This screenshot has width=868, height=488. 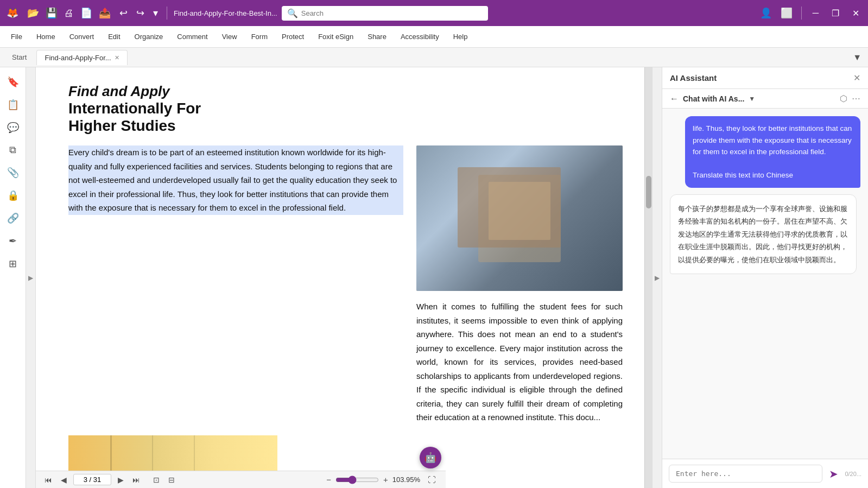 What do you see at coordinates (649, 192) in the screenshot?
I see `scroll-thumb` at bounding box center [649, 192].